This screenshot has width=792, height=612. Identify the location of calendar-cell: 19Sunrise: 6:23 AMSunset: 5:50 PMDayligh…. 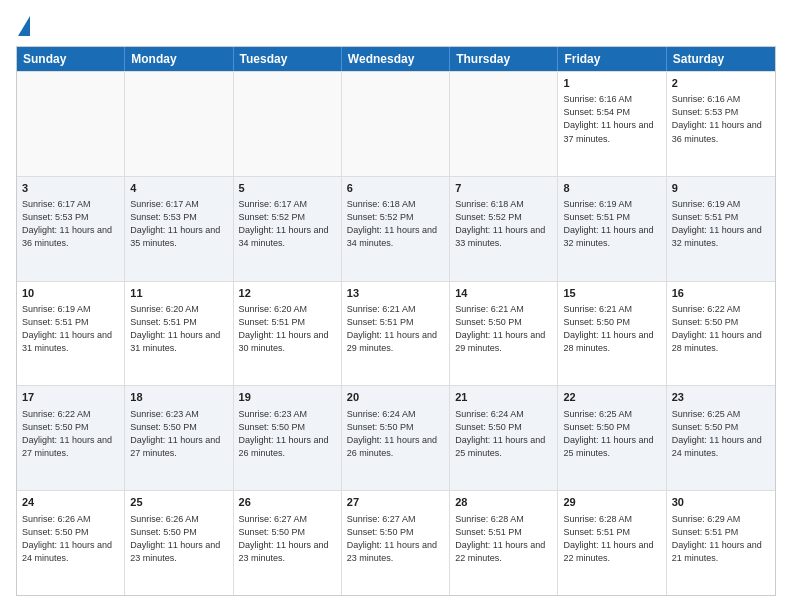
(288, 438).